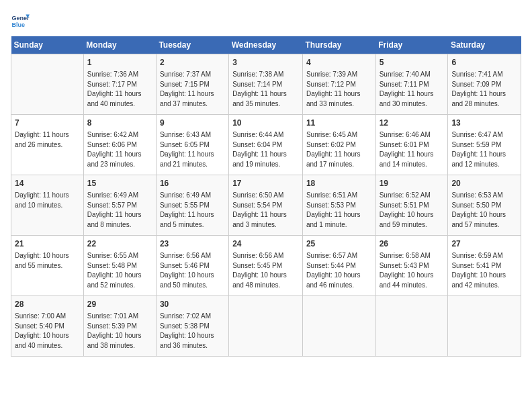 This screenshot has width=532, height=411. What do you see at coordinates (192, 271) in the screenshot?
I see `day-detail: Sunrise: 6:56 AM Sunset: 5:46 PM Dayligh…` at bounding box center [192, 271].